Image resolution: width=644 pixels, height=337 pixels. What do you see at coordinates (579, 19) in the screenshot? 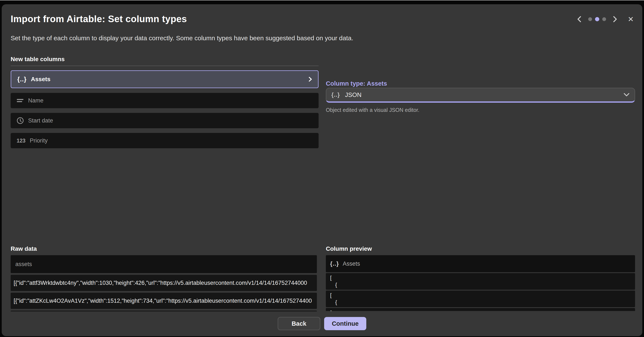
I see `pager-prev-button` at bounding box center [579, 19].